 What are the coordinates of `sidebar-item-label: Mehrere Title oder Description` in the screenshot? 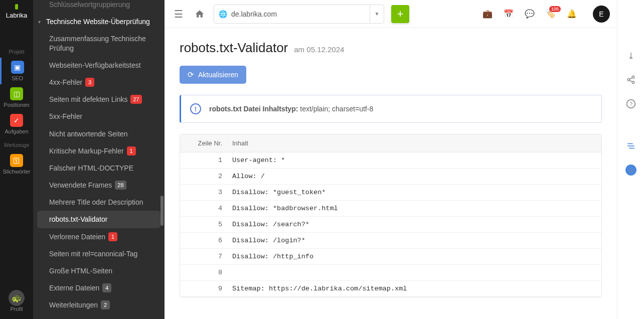 It's located at (96, 202).